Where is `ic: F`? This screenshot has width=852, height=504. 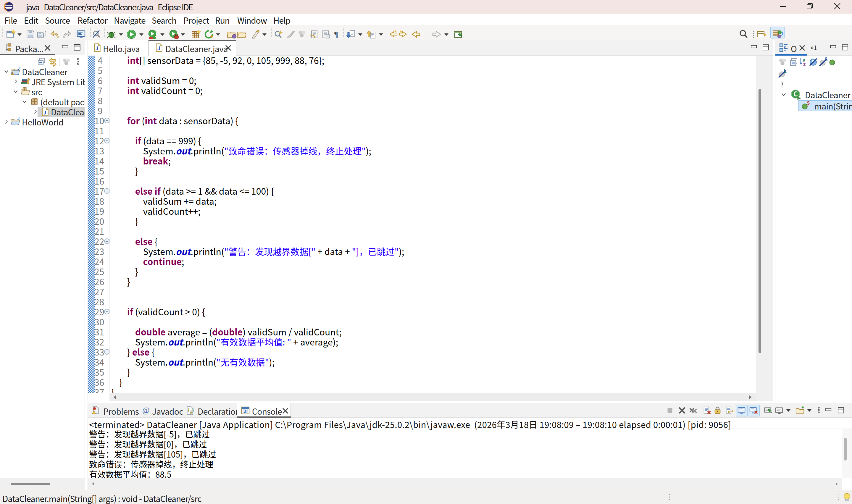
ic: F is located at coordinates (814, 62).